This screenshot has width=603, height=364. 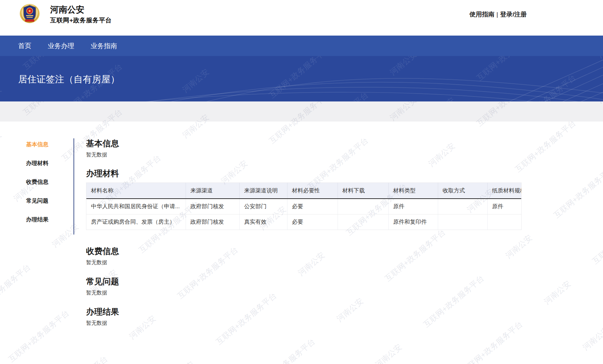 I want to click on result-empty-text: 暂无数据, so click(x=304, y=323).